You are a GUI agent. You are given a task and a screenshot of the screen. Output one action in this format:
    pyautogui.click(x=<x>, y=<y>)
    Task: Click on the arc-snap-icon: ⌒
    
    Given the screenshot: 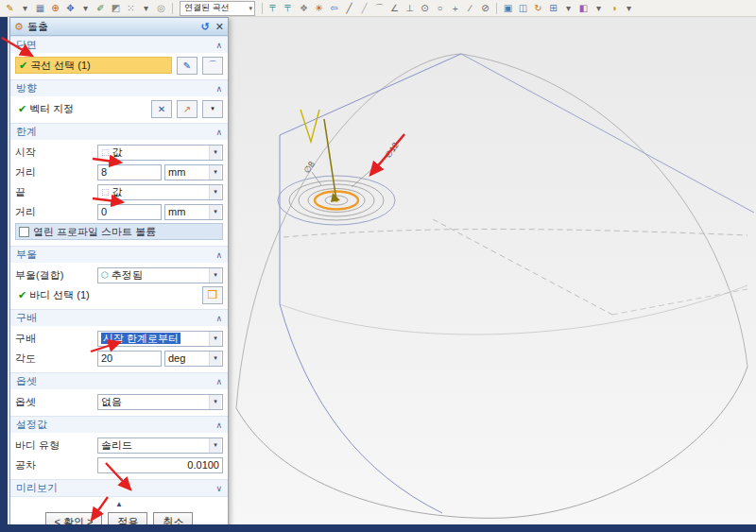 What is the action you would take?
    pyautogui.click(x=380, y=9)
    